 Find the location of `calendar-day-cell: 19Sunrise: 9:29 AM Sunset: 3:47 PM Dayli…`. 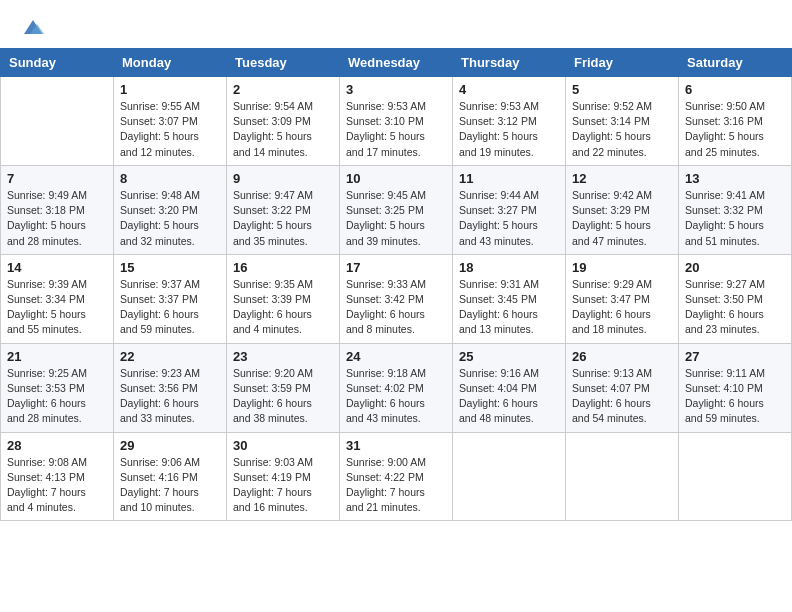

calendar-day-cell: 19Sunrise: 9:29 AM Sunset: 3:47 PM Dayli… is located at coordinates (622, 298).